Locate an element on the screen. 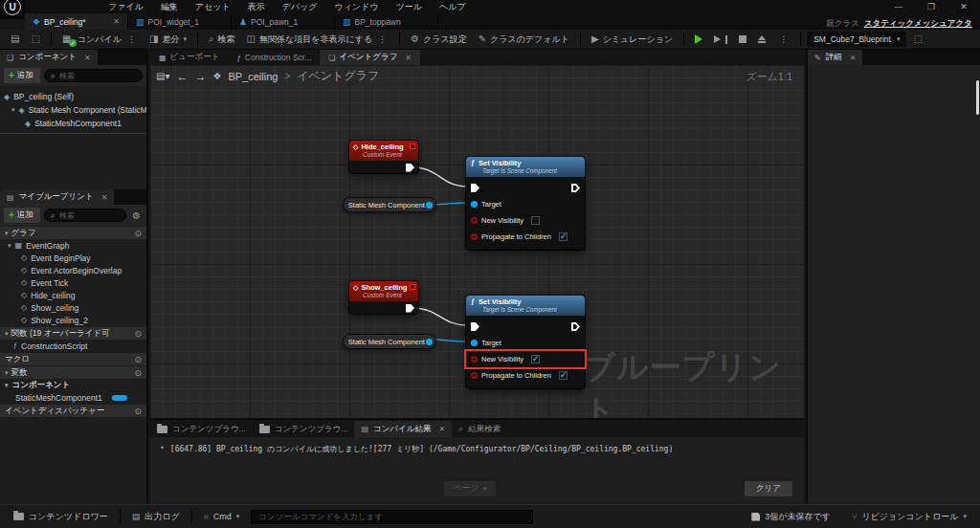 Image resolution: width=980 pixels, height=528 pixels. menu-edit: 編集 is located at coordinates (169, 7).